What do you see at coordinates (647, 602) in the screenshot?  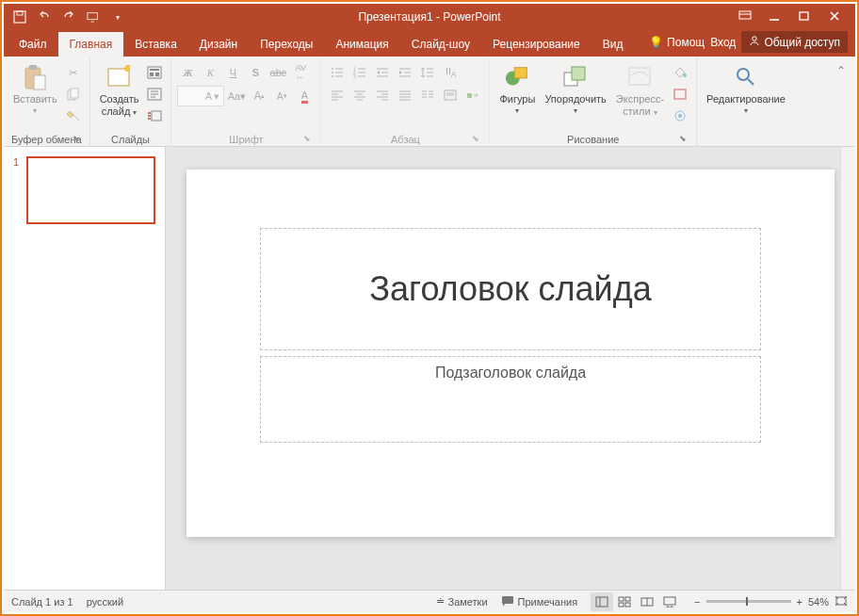 I see `reading-view-button` at bounding box center [647, 602].